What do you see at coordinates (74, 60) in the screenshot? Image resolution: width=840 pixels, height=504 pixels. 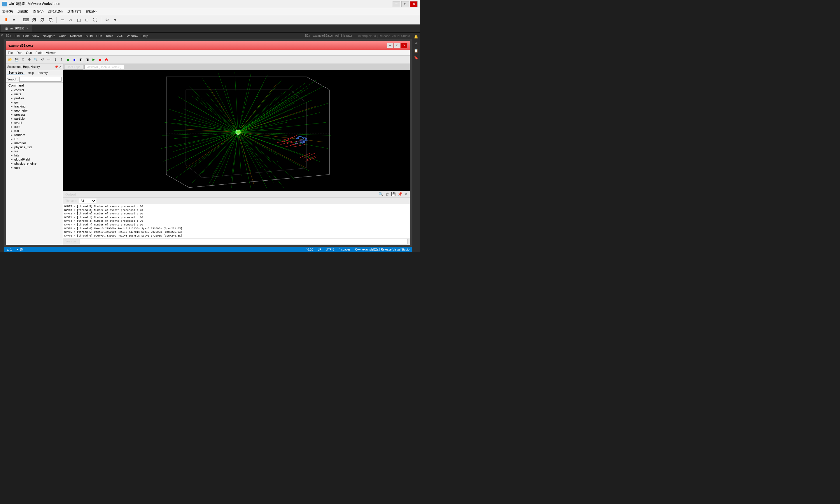 I see `tool-blue-square: ■` at bounding box center [74, 60].